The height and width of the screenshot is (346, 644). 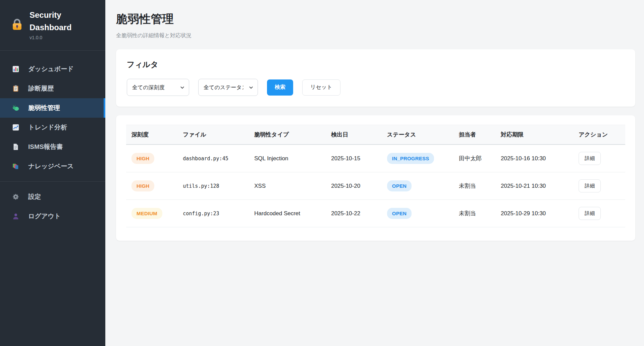 I want to click on vulnerability-type: SQL Injection, so click(x=287, y=158).